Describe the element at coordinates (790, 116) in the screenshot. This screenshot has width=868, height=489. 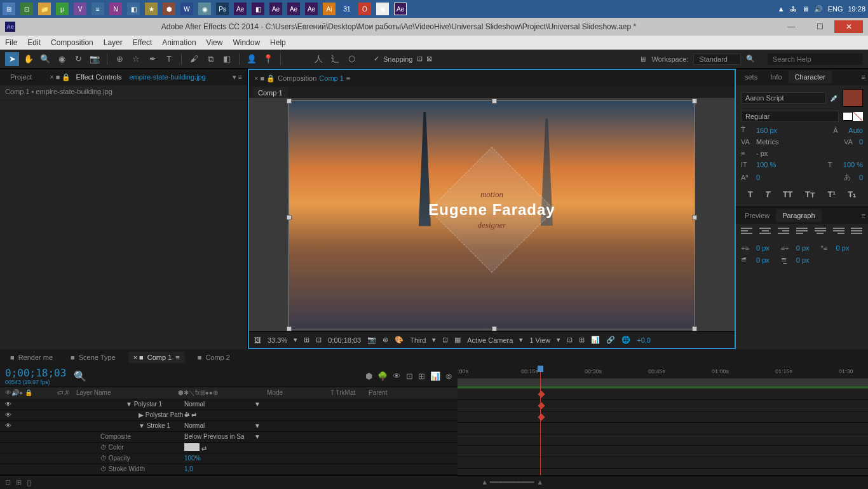
I see `font-style-select: Regular` at that location.